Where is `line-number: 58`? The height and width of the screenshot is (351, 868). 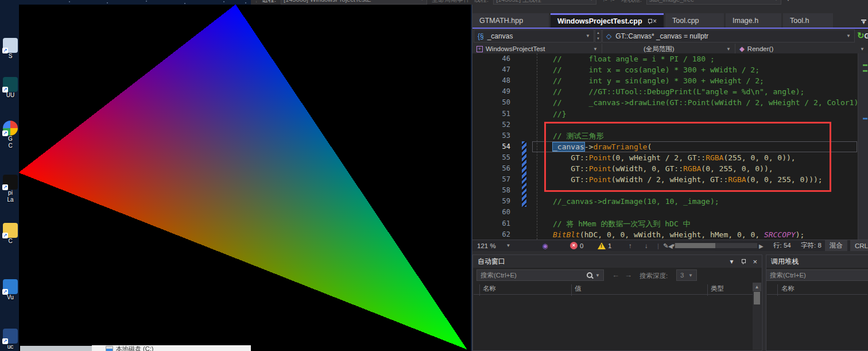 line-number: 58 is located at coordinates (500, 191).